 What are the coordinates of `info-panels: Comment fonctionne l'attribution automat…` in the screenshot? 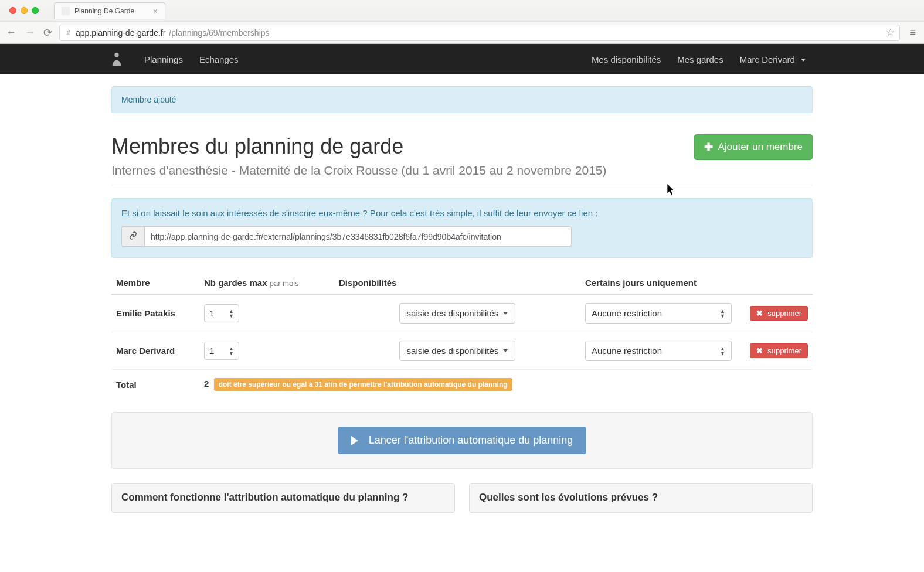 It's located at (462, 498).